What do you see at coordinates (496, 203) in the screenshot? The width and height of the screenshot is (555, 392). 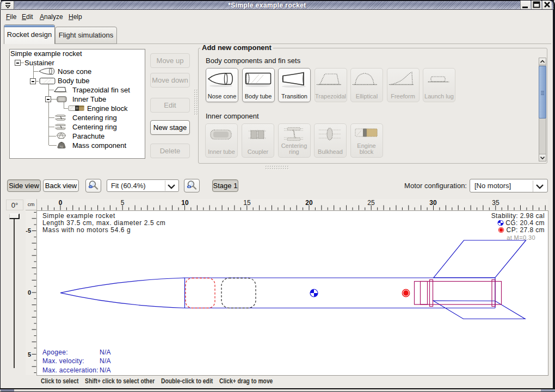 I see `svg-text: 35` at bounding box center [496, 203].